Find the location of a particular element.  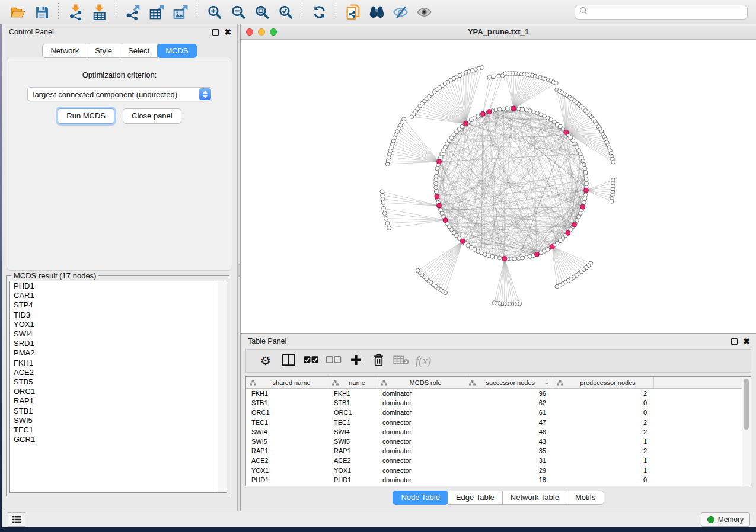

table-scrollbar is located at coordinates (746, 431).